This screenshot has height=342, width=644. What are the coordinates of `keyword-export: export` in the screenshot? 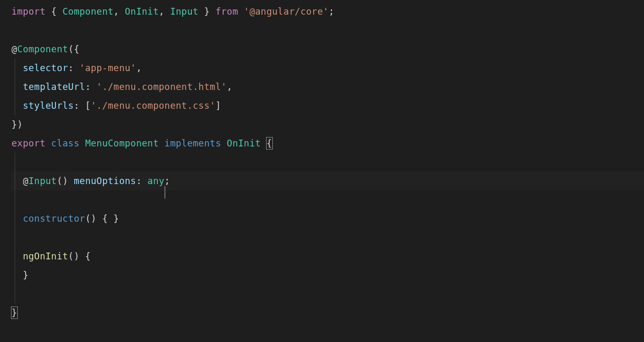 It's located at (28, 143).